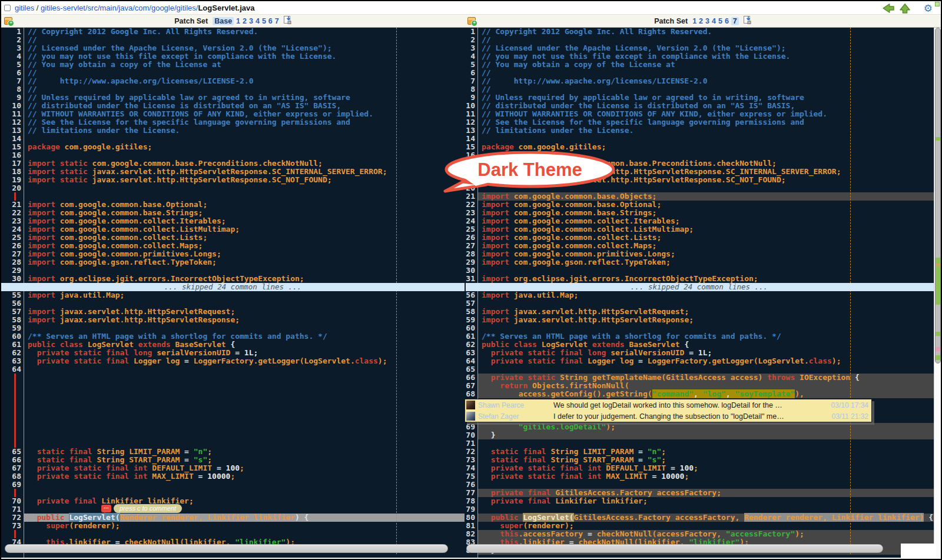  Describe the element at coordinates (233, 81) in the screenshot. I see `code-row: 7// http://www.apache.org/licenses/LICEN…` at that location.